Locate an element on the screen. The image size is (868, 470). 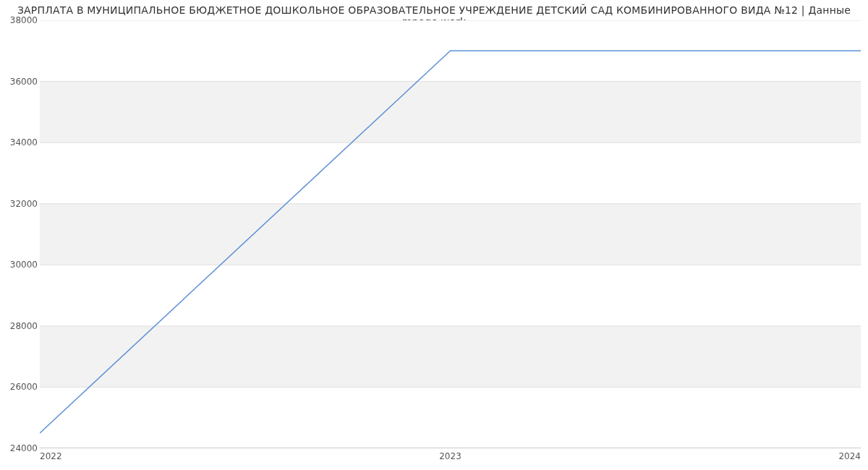
y-tick-label: 30000 is located at coordinates (20, 265).